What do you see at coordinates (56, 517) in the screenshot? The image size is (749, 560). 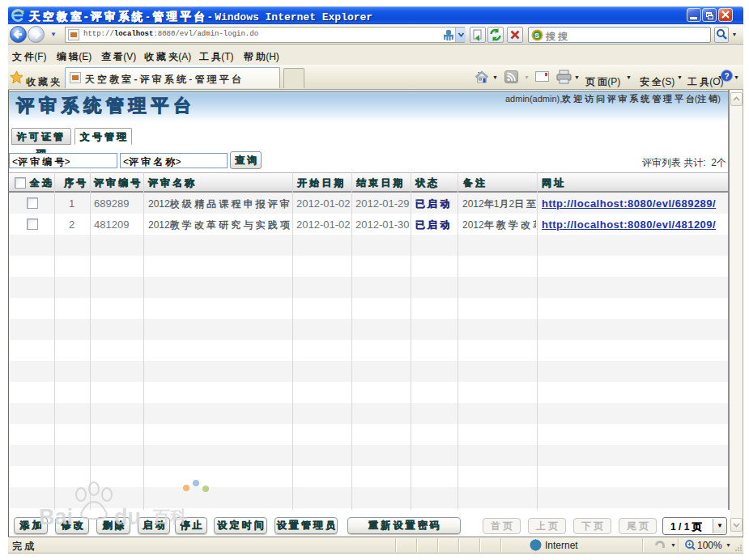 I see `svg-text: Bai` at bounding box center [56, 517].